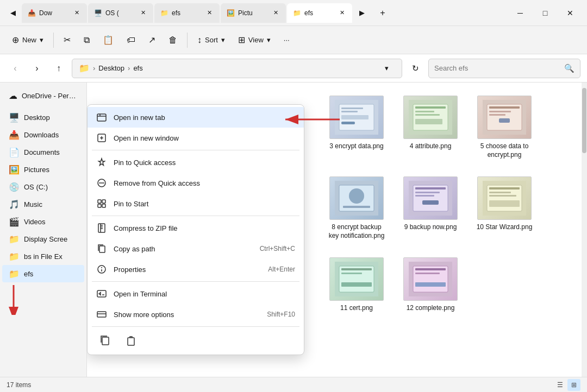 Image resolution: width=587 pixels, height=392 pixels. I want to click on ctx-compress-zip: Compress to ZIP file, so click(196, 228).